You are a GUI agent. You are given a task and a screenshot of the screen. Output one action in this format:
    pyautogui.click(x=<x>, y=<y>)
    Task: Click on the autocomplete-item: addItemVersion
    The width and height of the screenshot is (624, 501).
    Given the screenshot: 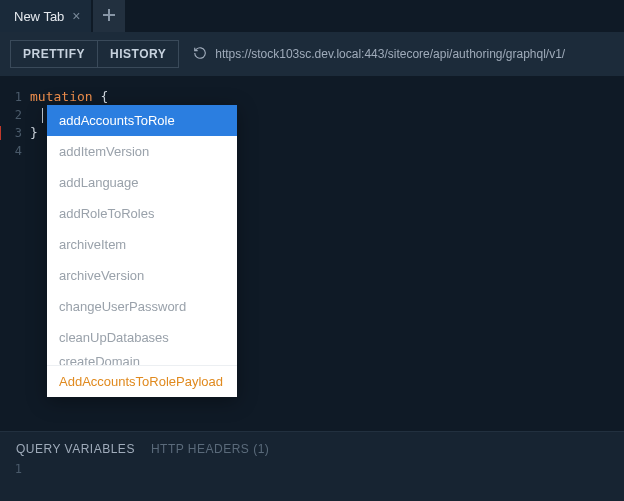 What is the action you would take?
    pyautogui.click(x=142, y=152)
    